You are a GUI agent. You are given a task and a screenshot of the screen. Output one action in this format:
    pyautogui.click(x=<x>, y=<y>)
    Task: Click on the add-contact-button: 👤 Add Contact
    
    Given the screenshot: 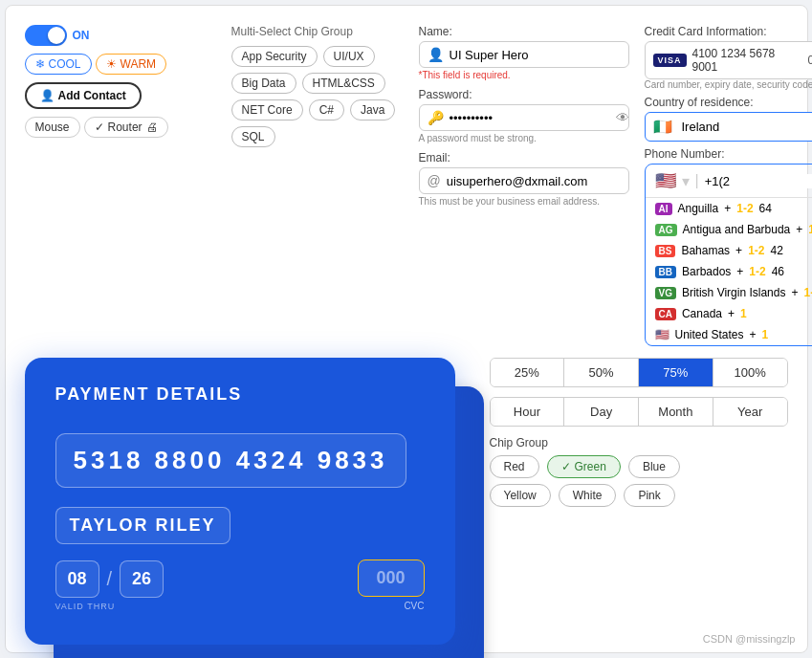 What is the action you would take?
    pyautogui.click(x=83, y=96)
    